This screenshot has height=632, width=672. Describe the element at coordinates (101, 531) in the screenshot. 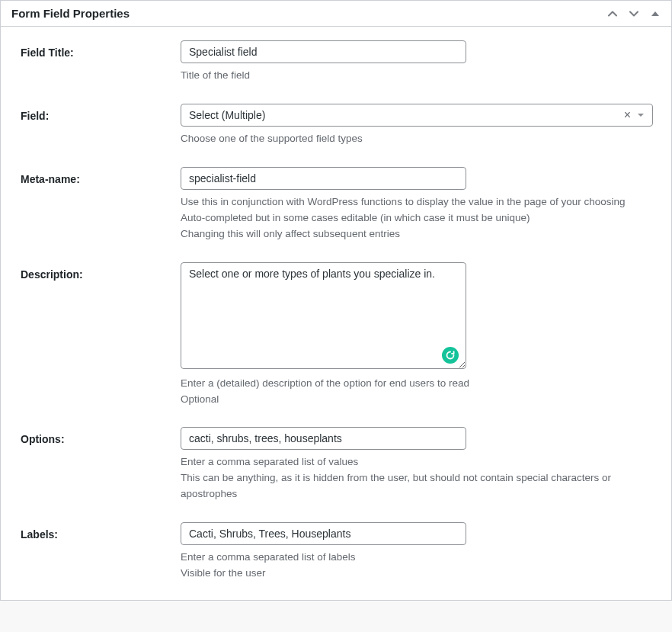

I see `label-labels: Labels:` at that location.